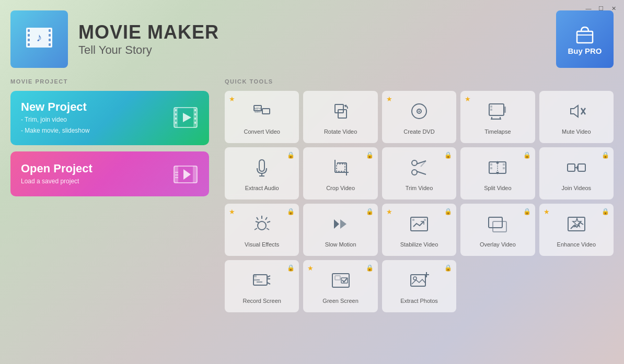  Describe the element at coordinates (262, 286) in the screenshot. I see `tool-record-screen: 🔒Record Screen` at that location.